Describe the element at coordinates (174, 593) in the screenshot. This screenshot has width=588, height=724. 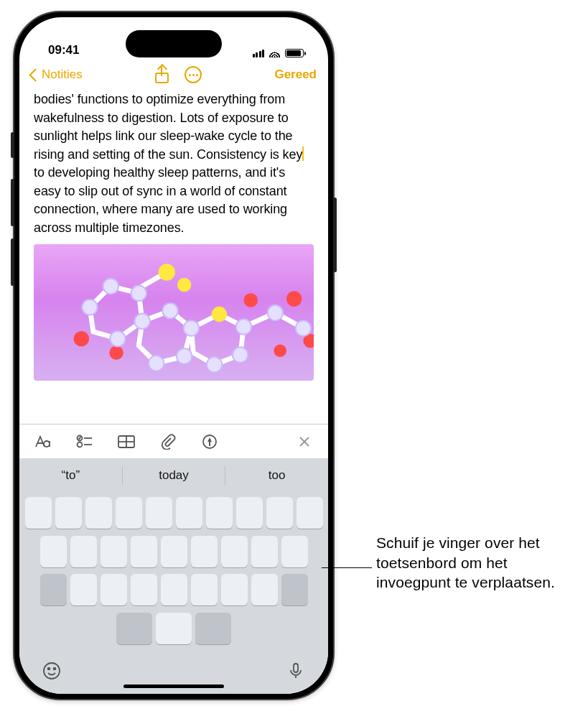
I see `keyboard-trackpad-mode` at that location.